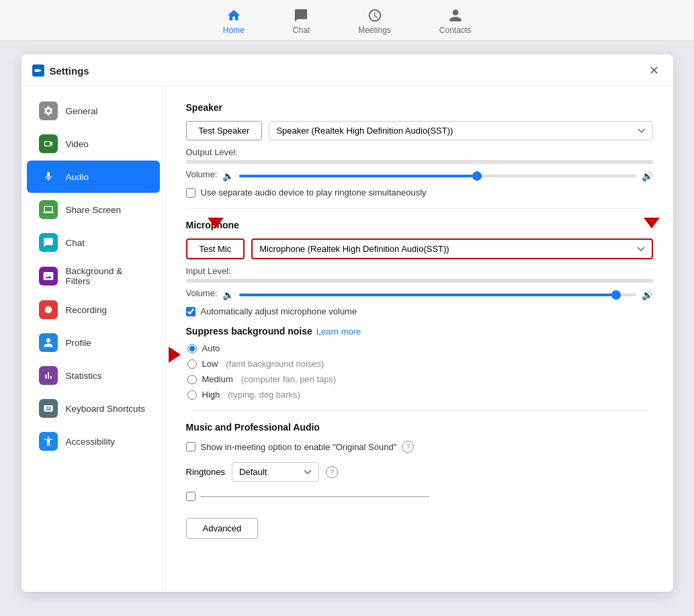 Image resolution: width=694 pixels, height=616 pixels. I want to click on partial-checkbox-row: ─────────────────────────────────────, so click(419, 498).